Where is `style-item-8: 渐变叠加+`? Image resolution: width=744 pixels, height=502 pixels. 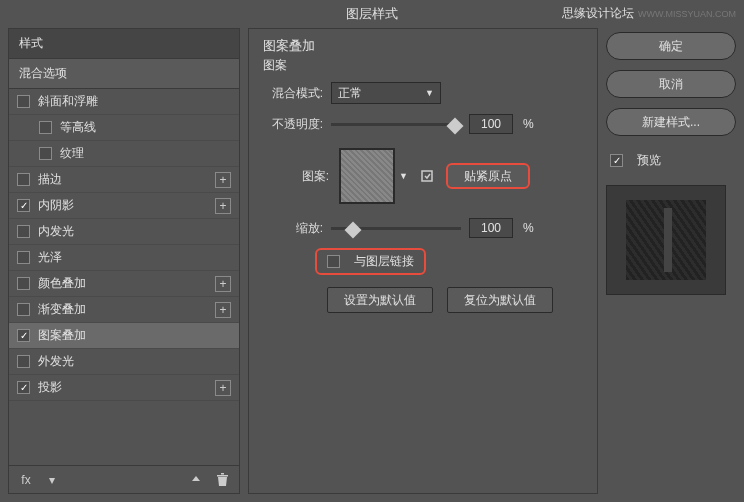
style-item-8: 渐变叠加+ is located at coordinates (124, 310).